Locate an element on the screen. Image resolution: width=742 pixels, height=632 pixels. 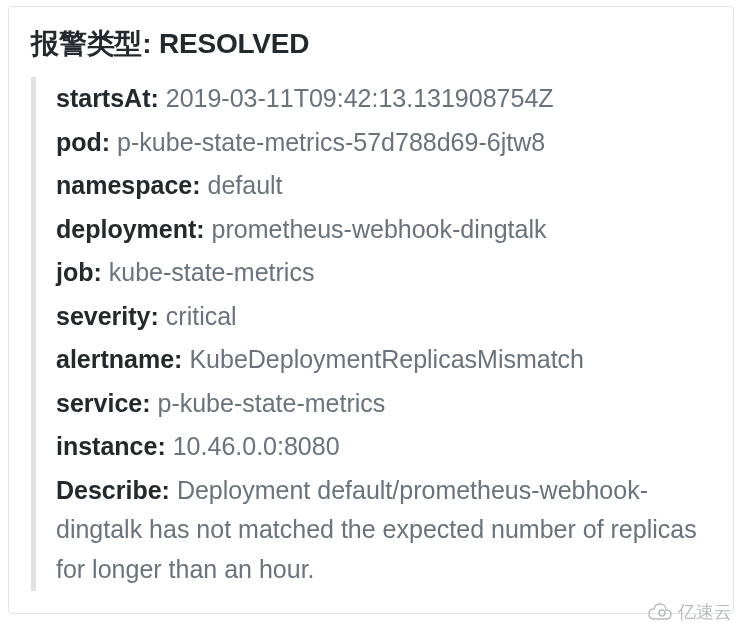
field-value: p-kube-state-metrics is located at coordinates (271, 403).